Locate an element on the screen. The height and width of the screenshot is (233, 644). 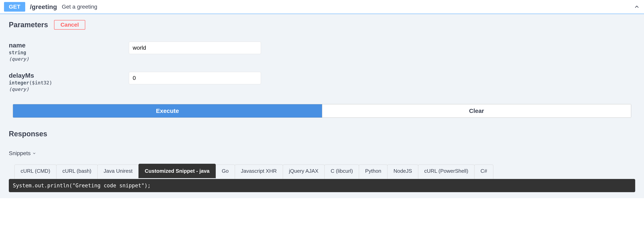
snippet-tab: Java Unirest is located at coordinates (118, 172).